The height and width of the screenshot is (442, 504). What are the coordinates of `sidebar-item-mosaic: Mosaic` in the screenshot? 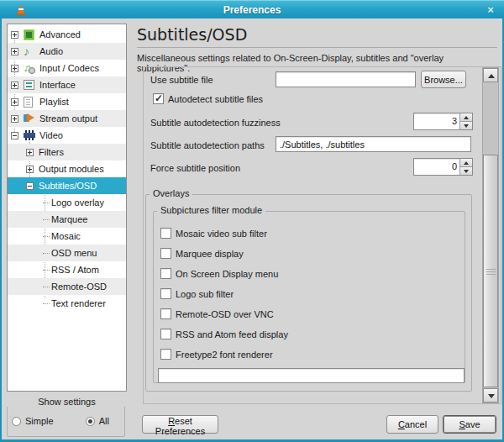 It's located at (67, 236).